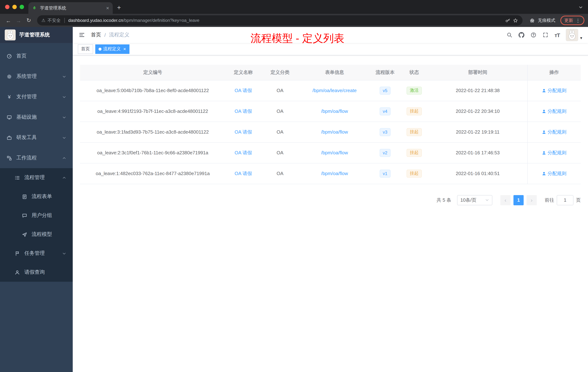  What do you see at coordinates (509, 35) in the screenshot?
I see `search-icon` at bounding box center [509, 35].